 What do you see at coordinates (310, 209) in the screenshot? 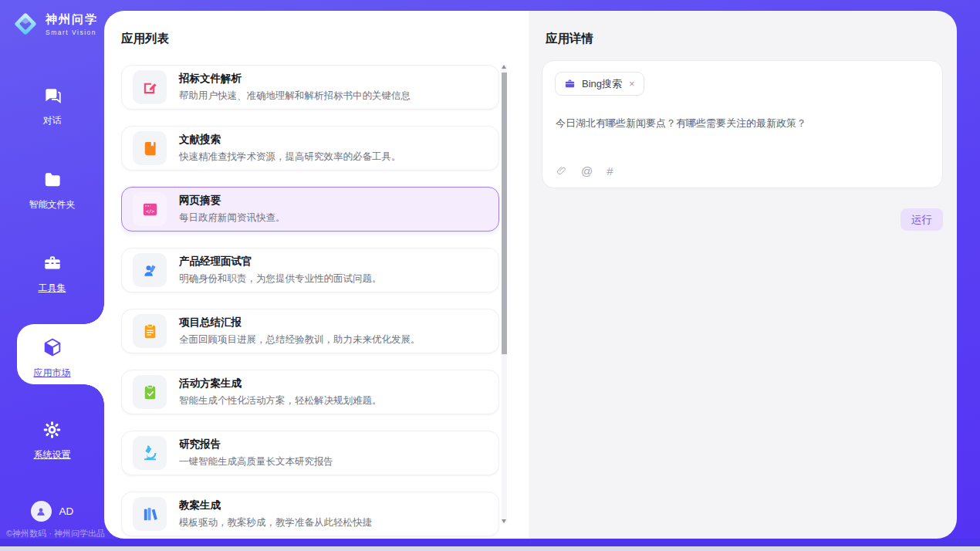
I see `app-card-web-summary: </> 网页摘要 每日政府新闻资讯快查。` at bounding box center [310, 209].